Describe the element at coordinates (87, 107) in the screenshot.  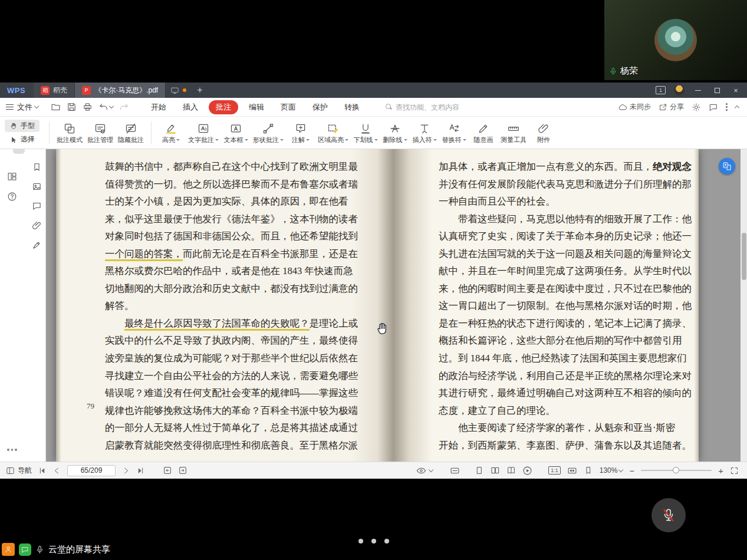
I see `print-button` at that location.